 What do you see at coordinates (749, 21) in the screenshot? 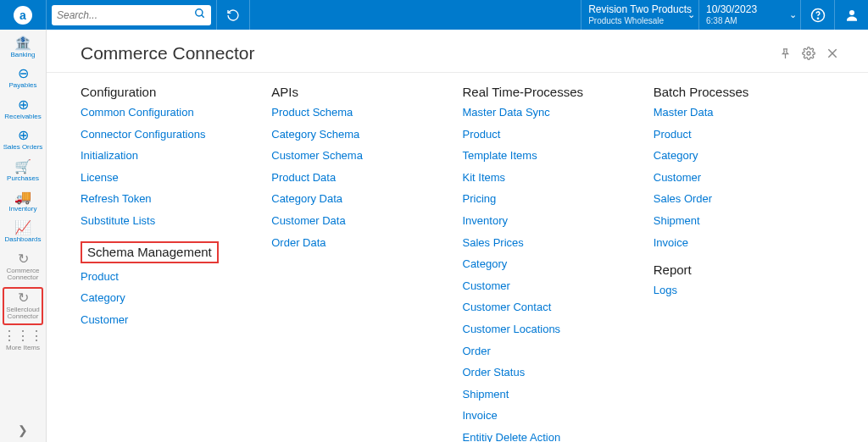
I see `business-time: 6:38 AM` at bounding box center [749, 21].